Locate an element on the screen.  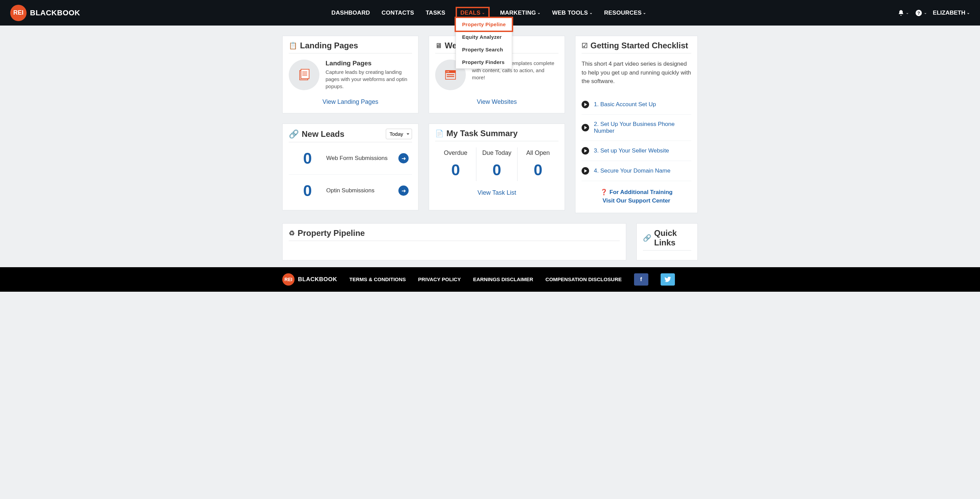
landing-pages-card: 📋Landing Pages Landing Pages Capture lea… is located at coordinates (350, 75).